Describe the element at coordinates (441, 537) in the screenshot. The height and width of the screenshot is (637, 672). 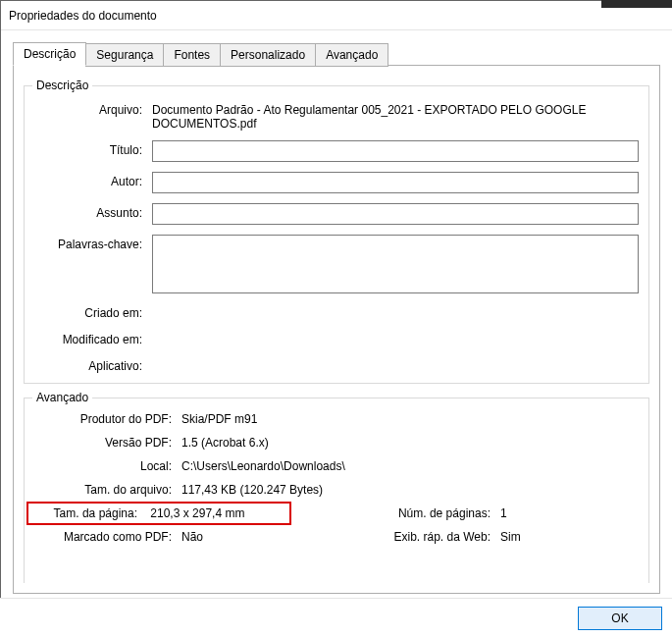
I see `fastweb-label: Exib. ráp. da Web:` at that location.